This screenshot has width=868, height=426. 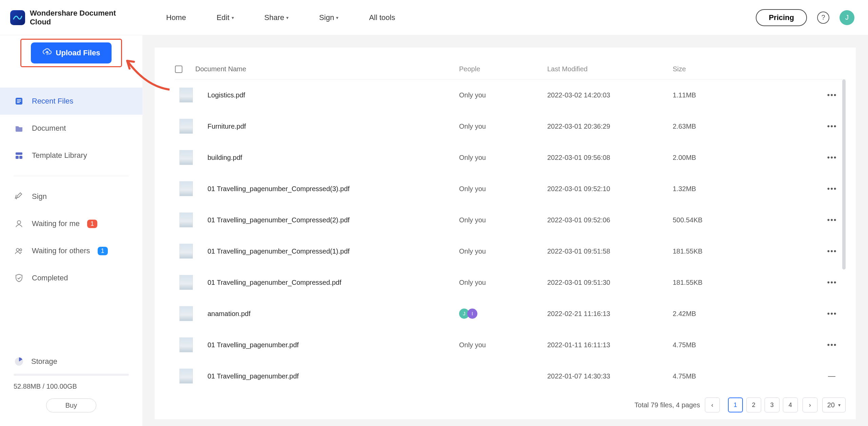 I want to click on nav-edit: Edit▾, so click(x=225, y=18).